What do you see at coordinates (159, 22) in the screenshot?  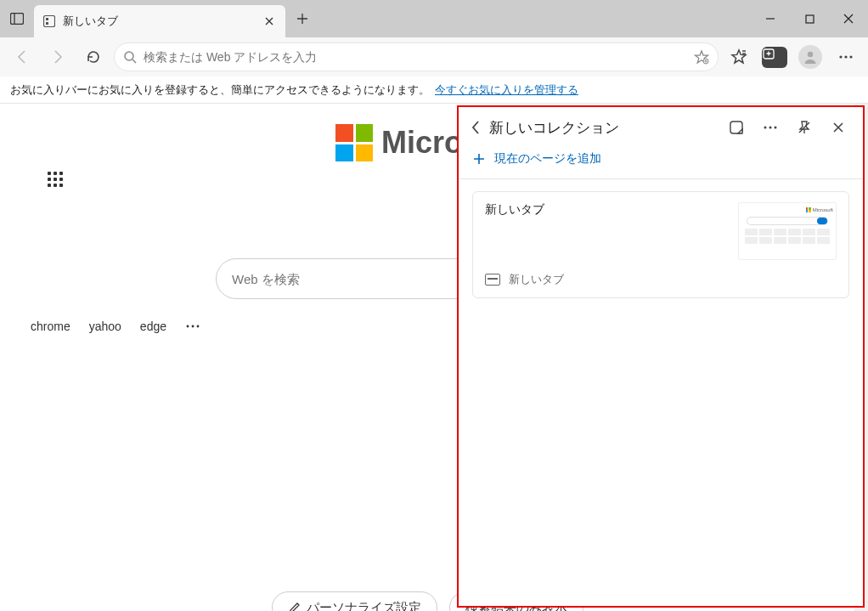 I see `tab-title: 新しいタブ` at bounding box center [159, 22].